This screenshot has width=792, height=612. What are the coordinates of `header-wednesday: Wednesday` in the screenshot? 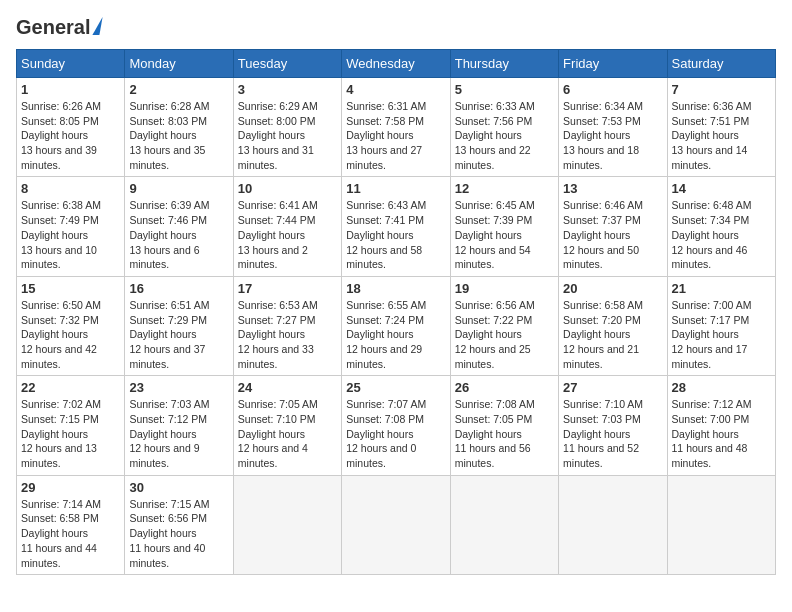 It's located at (396, 64).